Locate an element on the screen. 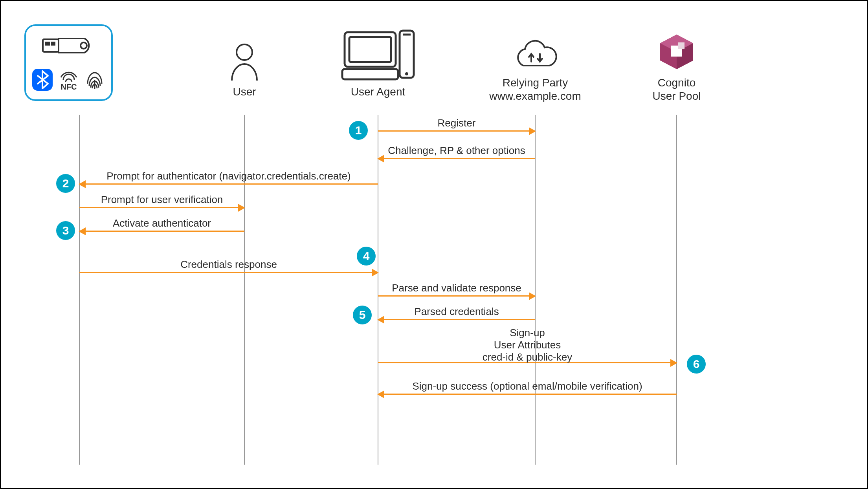 Image resolution: width=868 pixels, height=489 pixels. devices-icon is located at coordinates (378, 57).